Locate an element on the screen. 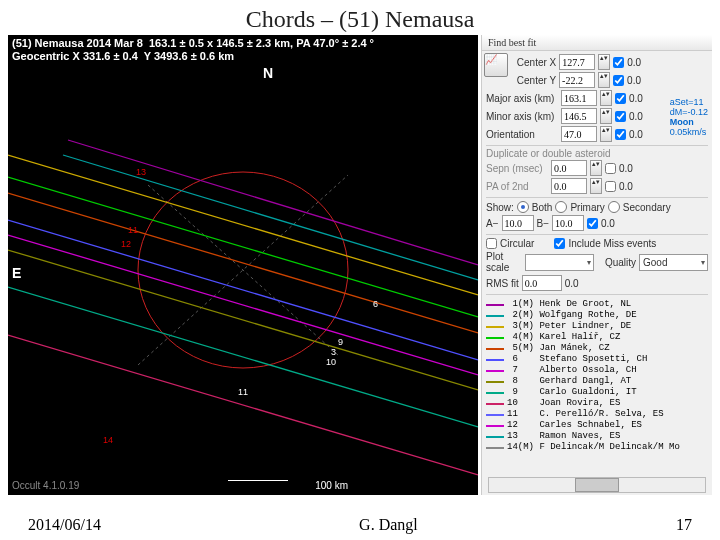 The height and width of the screenshot is (540, 720). observer-text: 8 Gerhard Dangl, AT is located at coordinates (569, 382).